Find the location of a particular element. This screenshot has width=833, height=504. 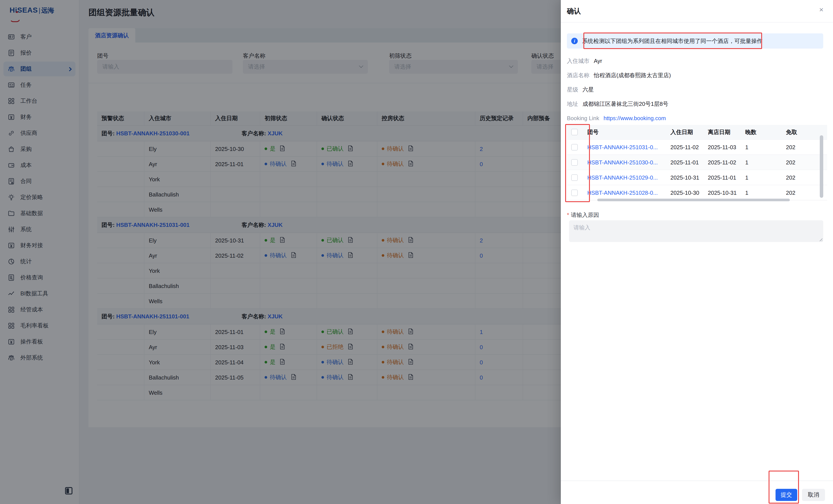

detail-row: Booking Linkhttps://www.booking.com is located at coordinates (697, 118).